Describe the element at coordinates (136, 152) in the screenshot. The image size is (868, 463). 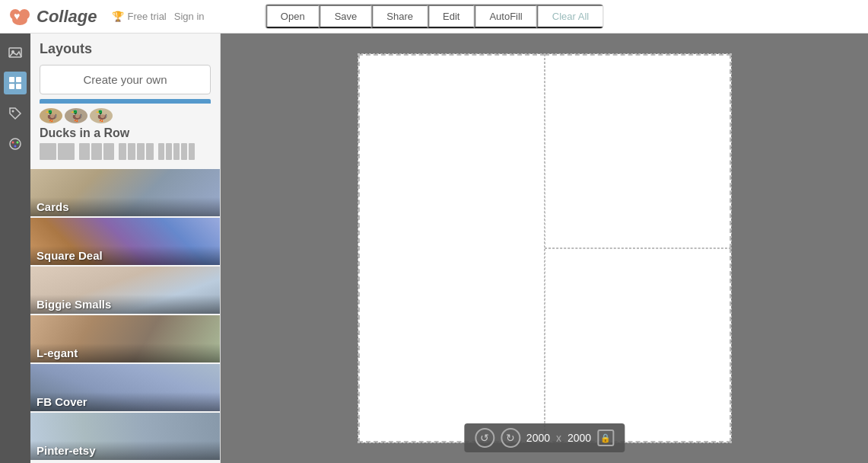
I see `layout-4col` at that location.